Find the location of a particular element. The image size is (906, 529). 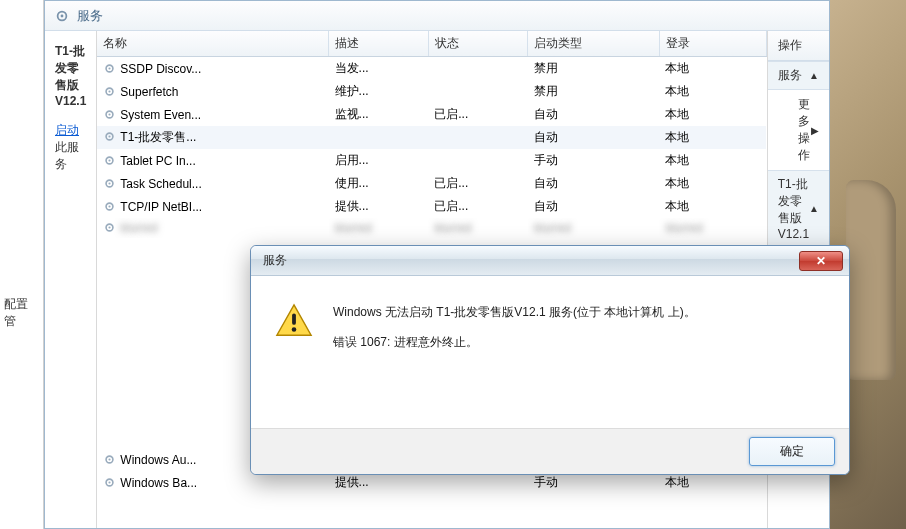

table-row: Superfetch维护...禁用本地 is located at coordinates (432, 92).